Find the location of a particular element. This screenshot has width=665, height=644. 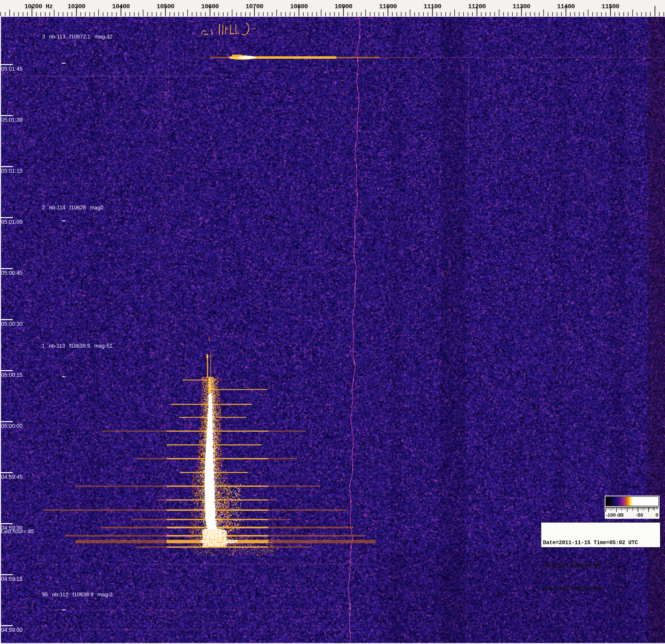

time-axis-label: 05:01:30 is located at coordinates (12, 120).